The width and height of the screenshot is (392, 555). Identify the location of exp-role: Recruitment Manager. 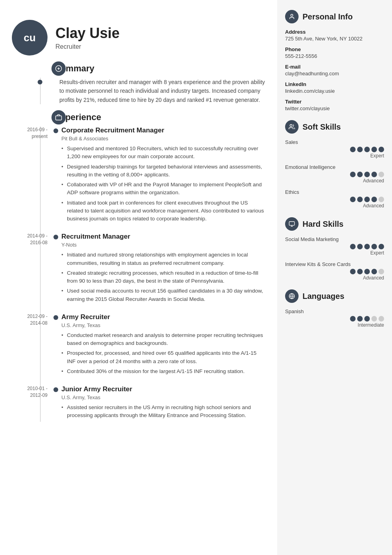
(163, 237).